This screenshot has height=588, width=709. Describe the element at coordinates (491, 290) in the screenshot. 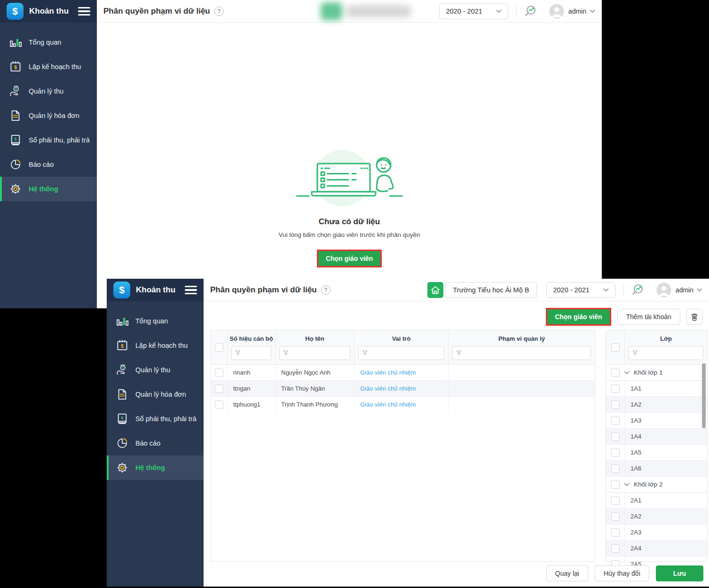

I see `school-name-box: Trường Tiểu học Ái Mộ B` at that location.